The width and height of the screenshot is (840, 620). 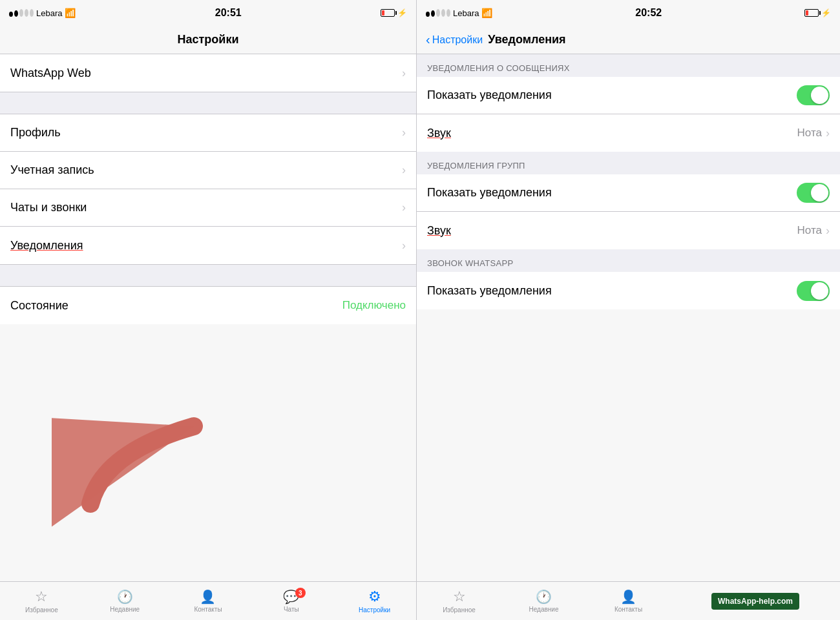 What do you see at coordinates (457, 40) in the screenshot?
I see `right-back-label: Настройки` at bounding box center [457, 40].